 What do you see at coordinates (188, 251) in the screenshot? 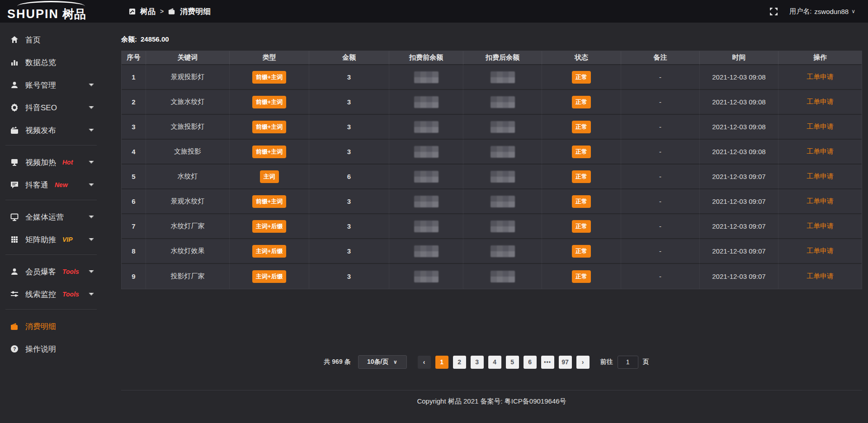
I see `keyword-cell: 水纹灯效果` at bounding box center [188, 251].